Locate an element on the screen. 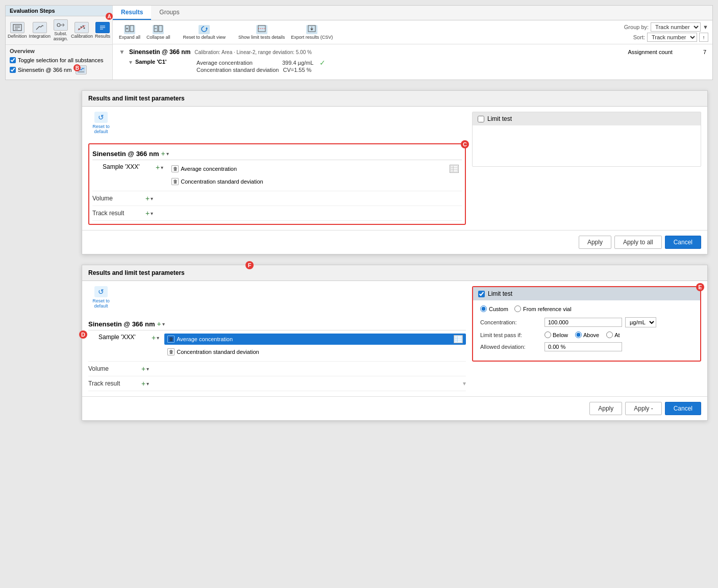 This screenshot has height=588, width=718. from-ref-radio is located at coordinates (517, 309).